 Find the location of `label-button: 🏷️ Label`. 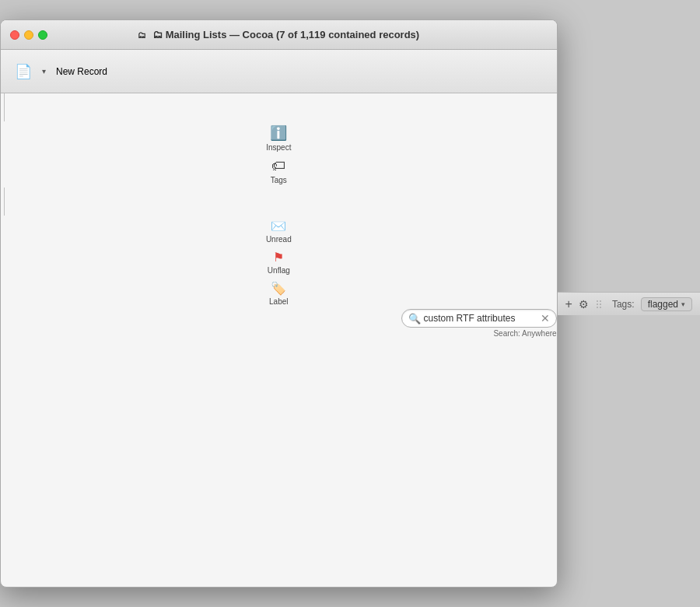

label-button: 🏷️ Label is located at coordinates (278, 293).